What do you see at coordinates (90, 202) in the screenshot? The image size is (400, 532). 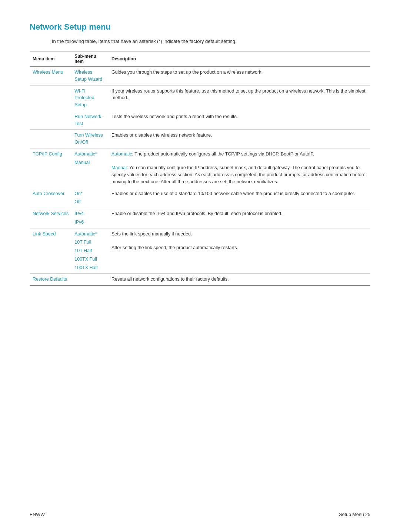 I see `sub-item-off: Off` at bounding box center [90, 202].